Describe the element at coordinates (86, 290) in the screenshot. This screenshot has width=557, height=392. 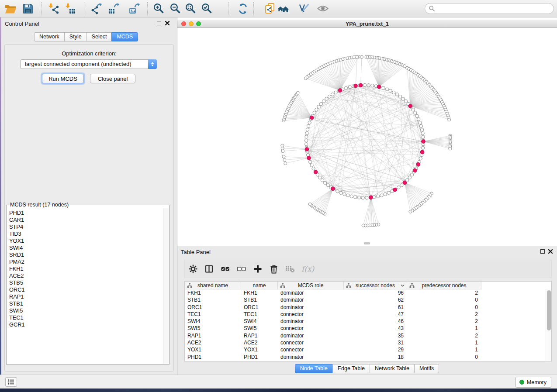
I see `result-node: ORC1` at that location.